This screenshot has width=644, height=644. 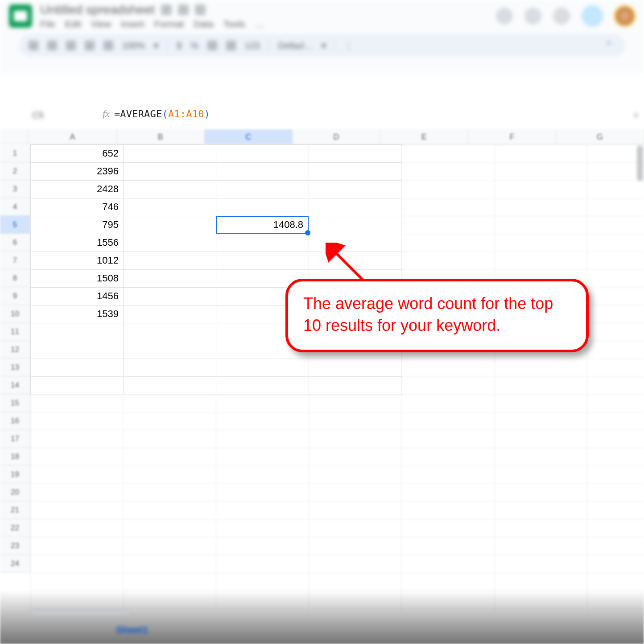 I want to click on menu-data: Data, so click(x=203, y=24).